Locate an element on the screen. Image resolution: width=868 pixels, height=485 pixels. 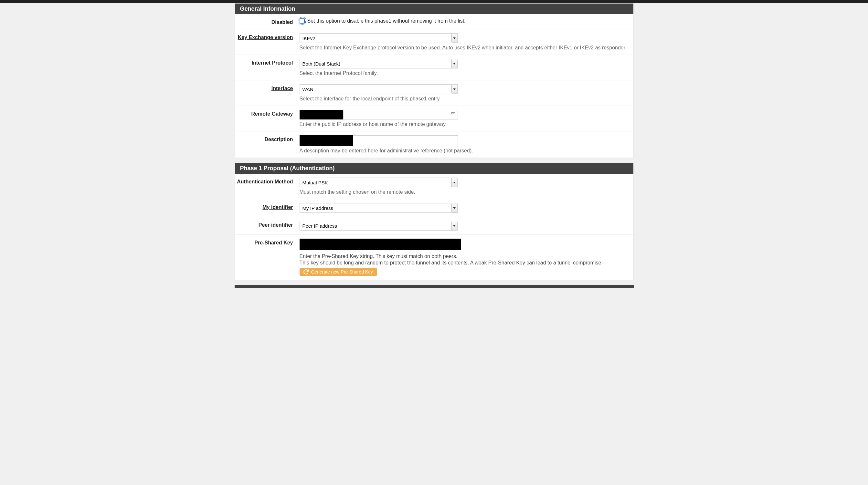
row-interface: Interface Select the interface for the l… is located at coordinates (434, 93).